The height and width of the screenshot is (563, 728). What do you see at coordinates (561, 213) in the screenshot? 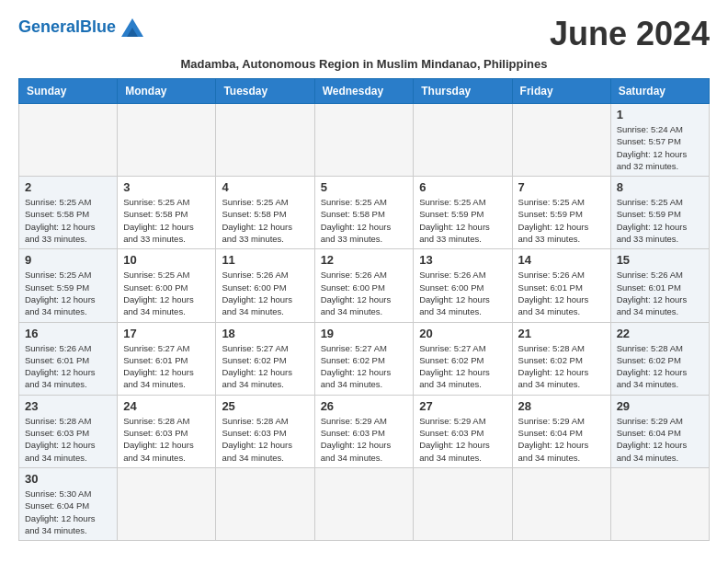
I see `calendar-cell: 7Sunrise: 5:25 AM Sunset: 5:59 PM Daylig…` at bounding box center [561, 213].